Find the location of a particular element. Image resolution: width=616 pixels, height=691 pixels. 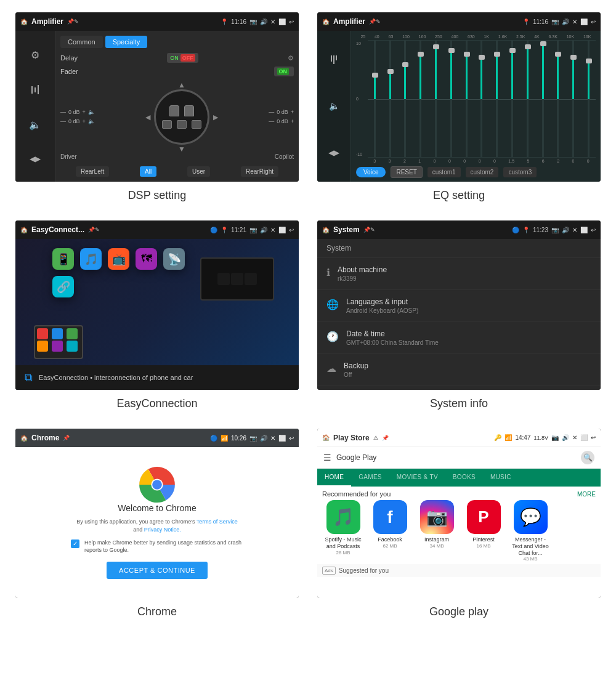

back-icon-chrome: ↩ is located at coordinates (291, 438).